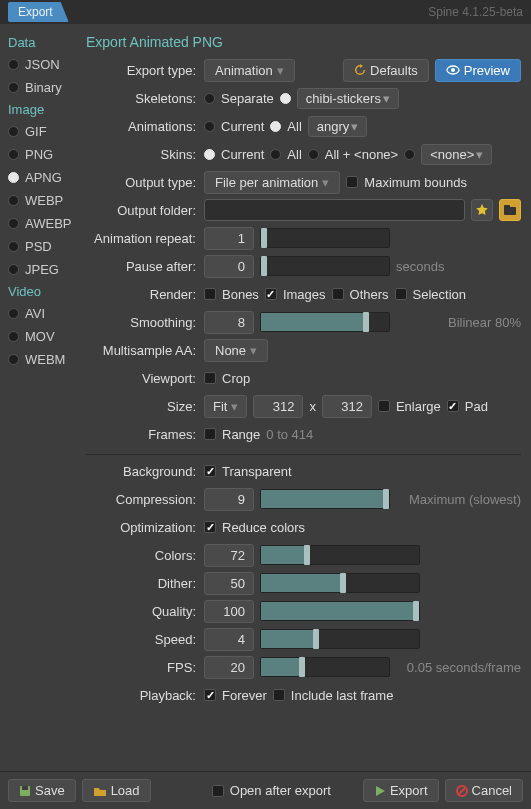 This screenshot has width=531, height=809. Describe the element at coordinates (229, 612) in the screenshot. I see `quality-value: 100` at that location.